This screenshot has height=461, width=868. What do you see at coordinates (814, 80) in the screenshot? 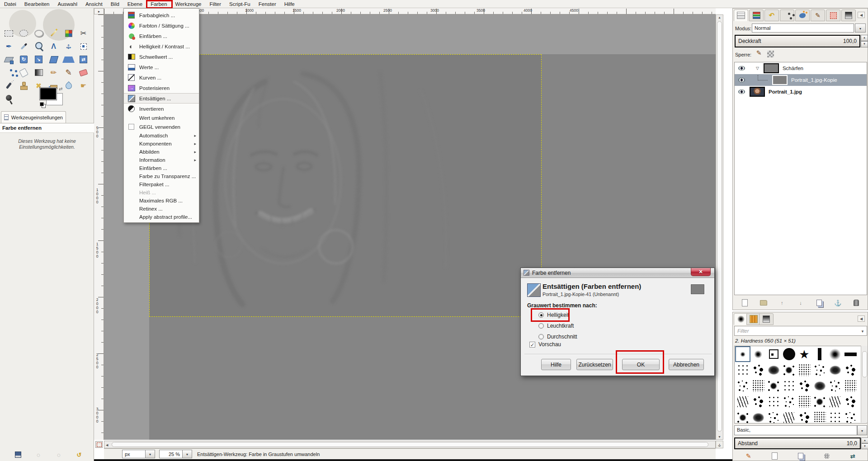
I see `layer-name: Portrait_1.jpg-Kopie` at bounding box center [814, 80].